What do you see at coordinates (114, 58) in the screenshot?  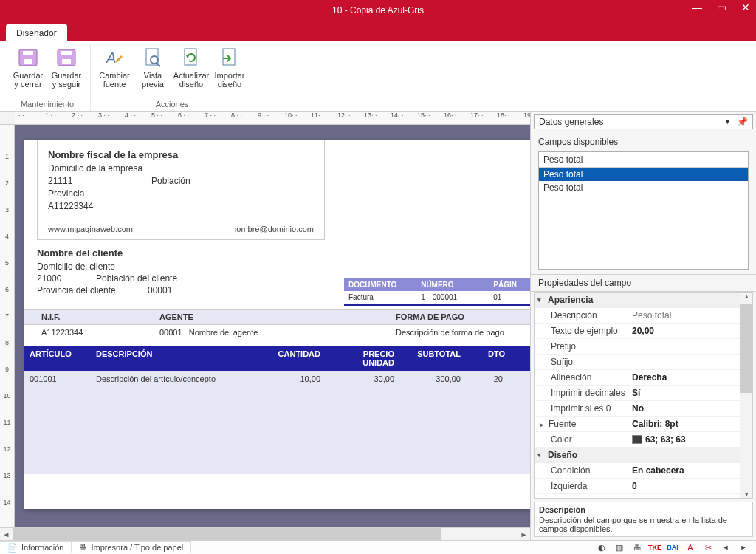 I see `font-icon: A` at bounding box center [114, 58].